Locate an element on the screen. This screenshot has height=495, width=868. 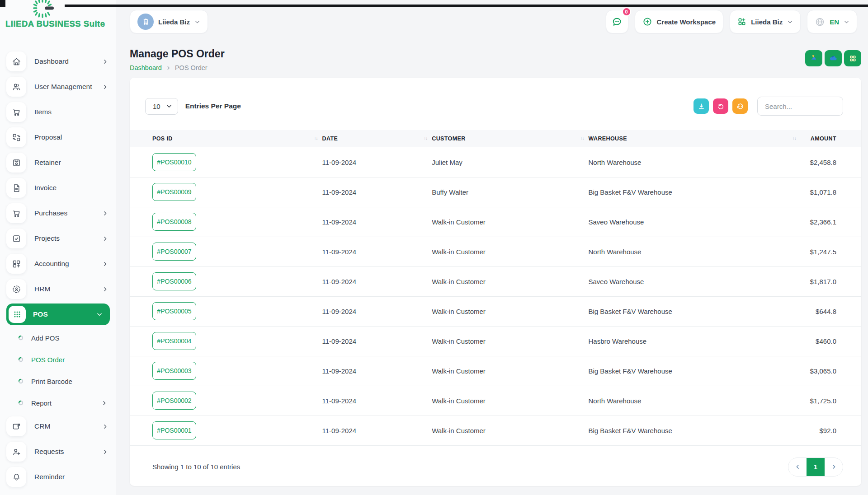
pos-id-button: #POS00009 is located at coordinates (175, 192).